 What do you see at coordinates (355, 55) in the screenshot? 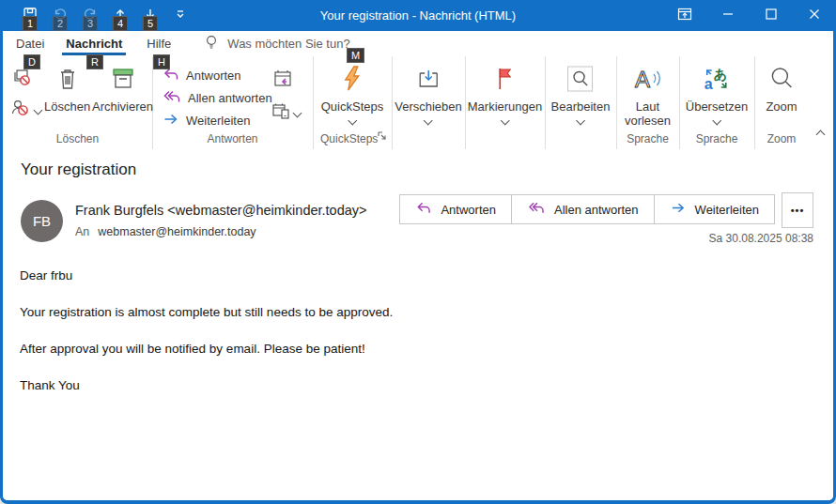
I see `keytip-search: M` at bounding box center [355, 55].